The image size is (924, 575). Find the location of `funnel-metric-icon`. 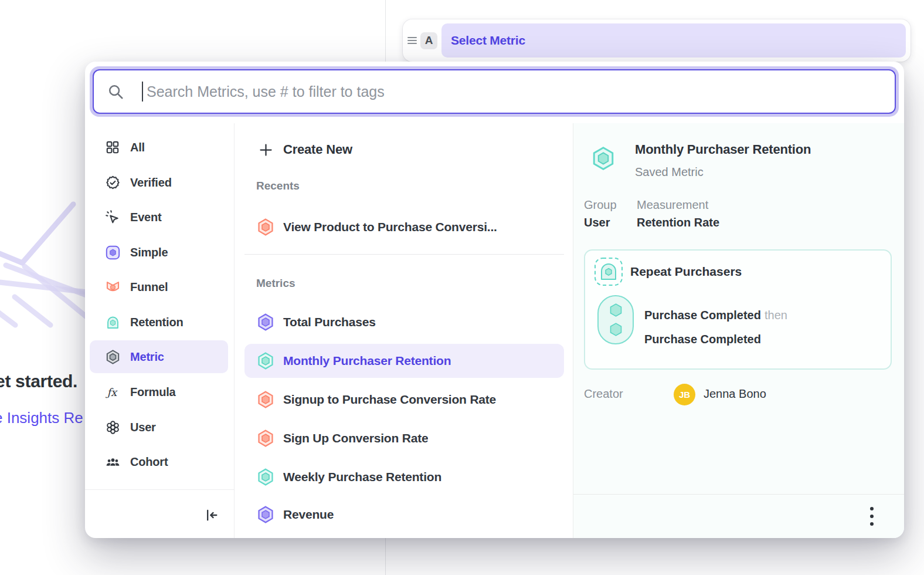

funnel-metric-icon is located at coordinates (113, 287).